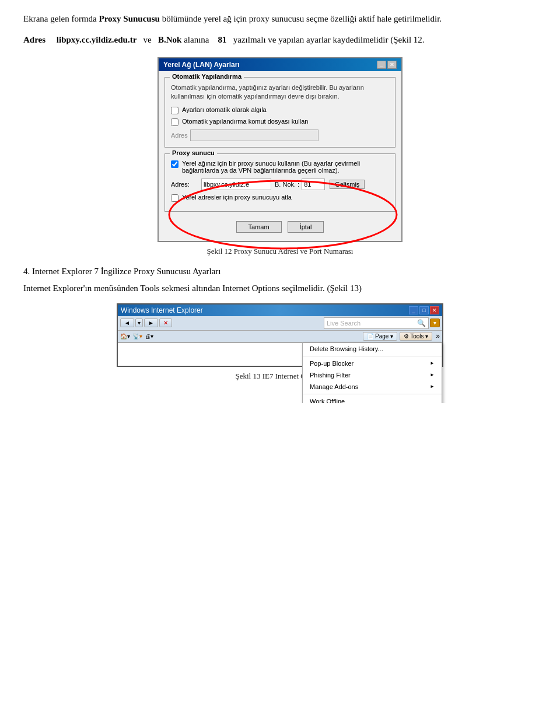 The width and height of the screenshot is (560, 728). I want to click on ie7-search-box: Live Search 🔍, so click(376, 323).